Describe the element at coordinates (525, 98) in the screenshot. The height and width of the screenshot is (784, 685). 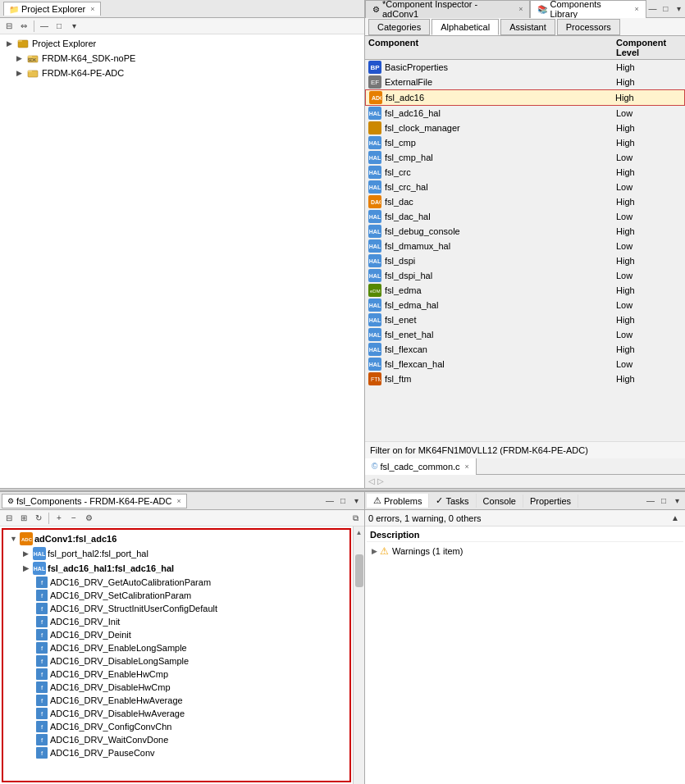
I see `comp-row-fsl-adc16: ADC fsl_adc16 High` at that location.